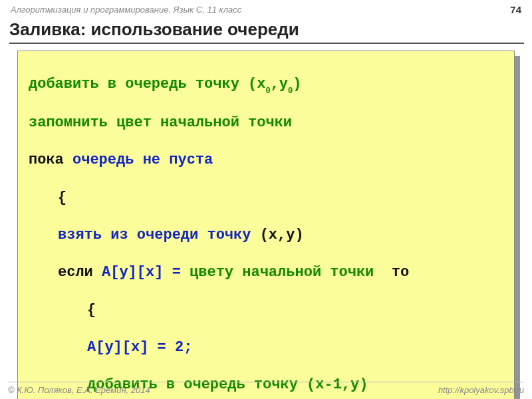 This screenshot has height=399, width=532. Describe the element at coordinates (481, 390) in the screenshot. I see `footer-url: http://kpolyakov.spb.ru` at that location.